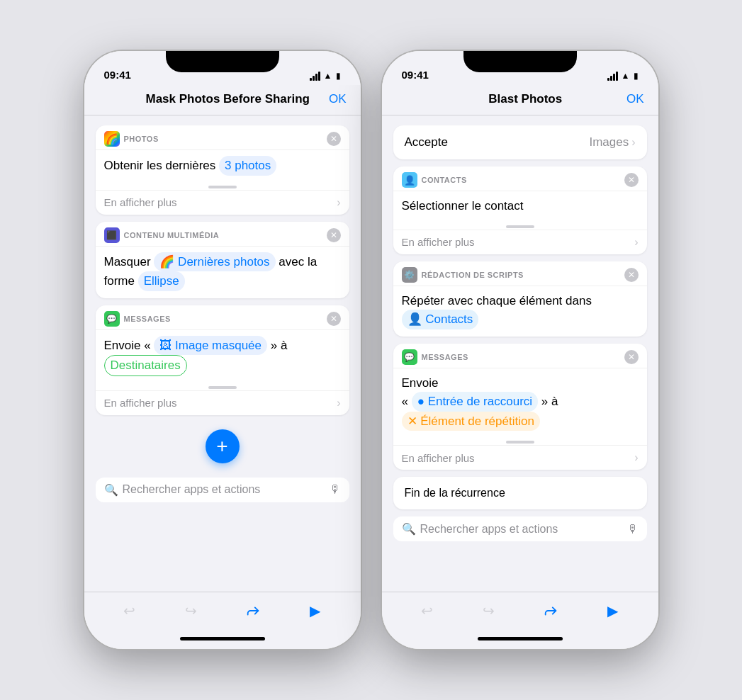  Describe the element at coordinates (214, 262) in the screenshot. I see `multimedia-token-1: 🌈 Dernières photos` at that location.